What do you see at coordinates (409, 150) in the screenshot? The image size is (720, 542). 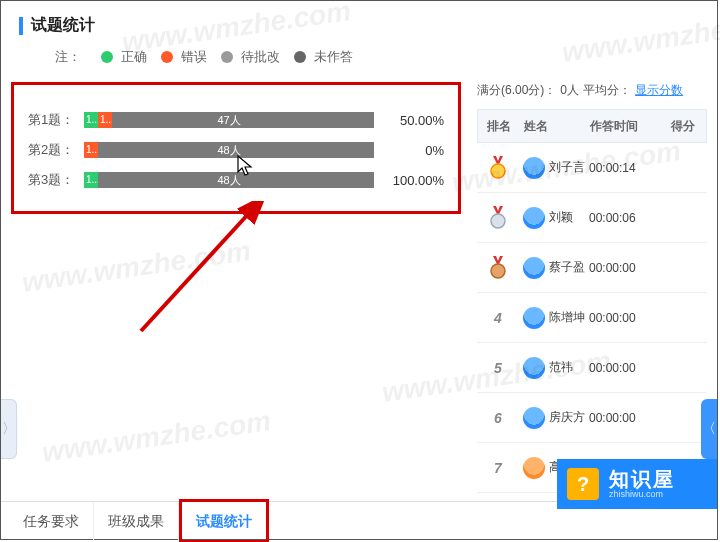 I see `question-percent: 0%` at bounding box center [409, 150].